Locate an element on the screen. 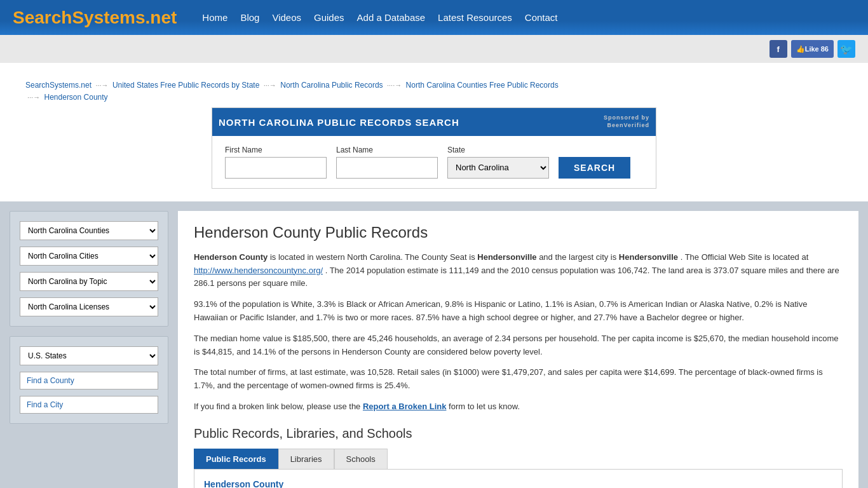 Image resolution: width=868 pixels, height=488 pixels. breadcrumb-arrow-3: ····→ is located at coordinates (394, 85).